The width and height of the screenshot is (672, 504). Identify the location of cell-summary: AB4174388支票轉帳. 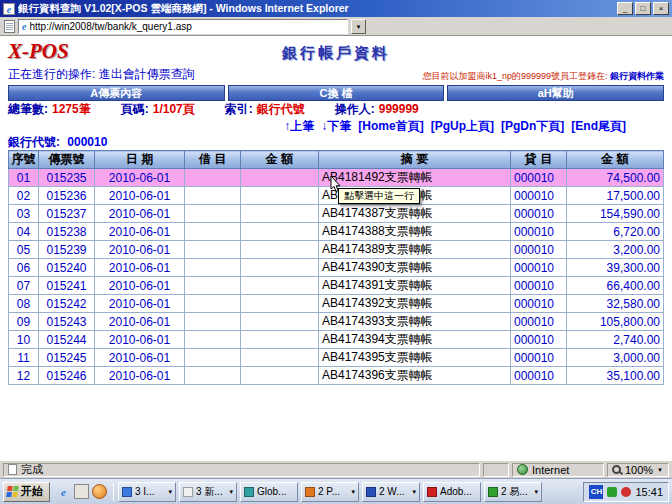
(415, 232).